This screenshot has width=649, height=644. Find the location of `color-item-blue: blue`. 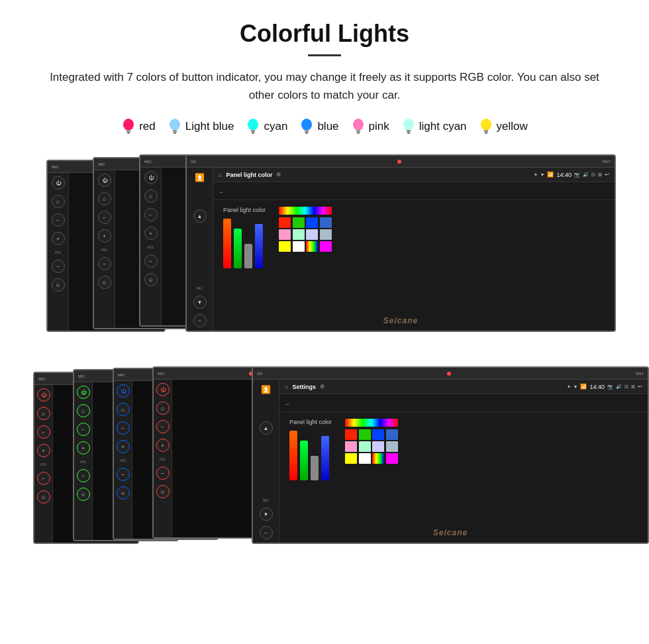

color-item-blue: blue is located at coordinates (319, 127).